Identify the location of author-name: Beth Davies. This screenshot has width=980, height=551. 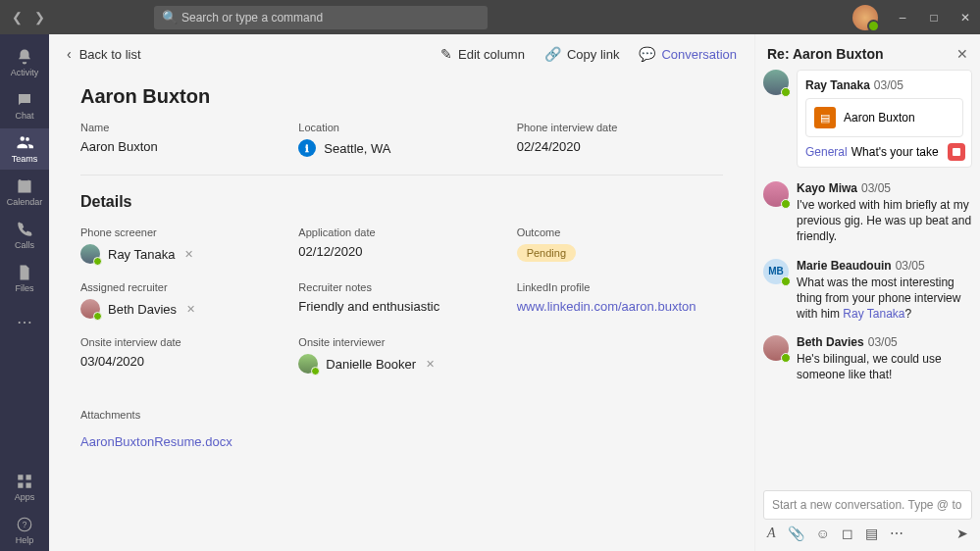
(830, 342).